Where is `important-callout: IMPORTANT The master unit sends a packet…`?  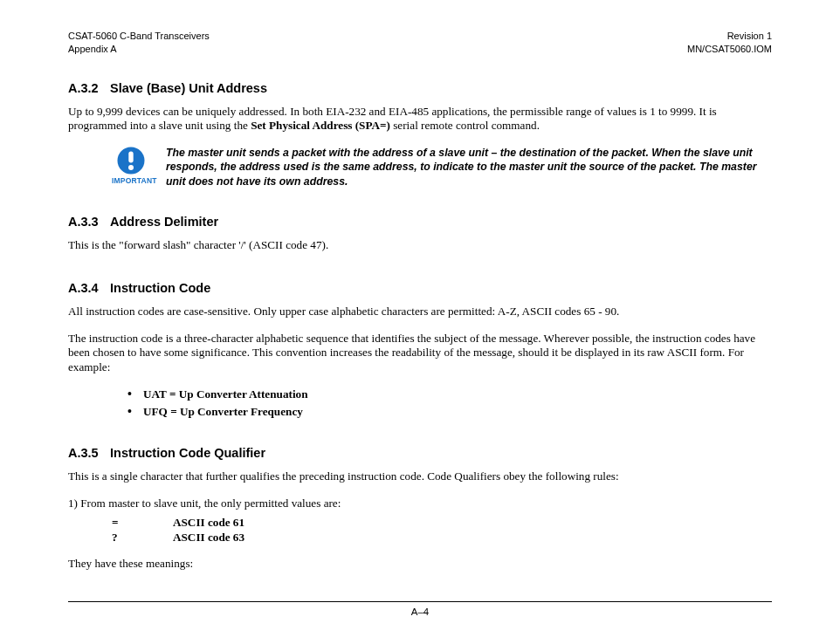
important-callout: IMPORTANT The master unit sends a packet… is located at coordinates (442, 168).